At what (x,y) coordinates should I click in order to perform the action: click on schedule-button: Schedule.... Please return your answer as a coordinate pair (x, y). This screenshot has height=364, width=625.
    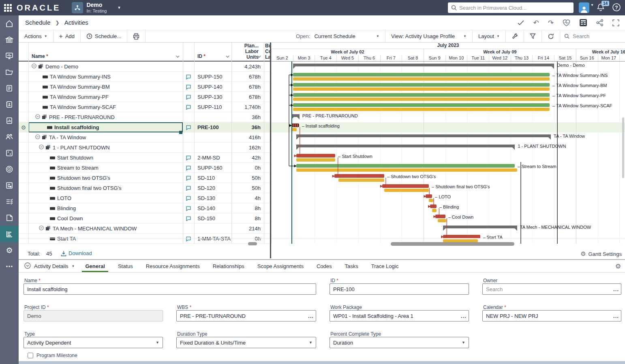
    Looking at the image, I should click on (104, 36).